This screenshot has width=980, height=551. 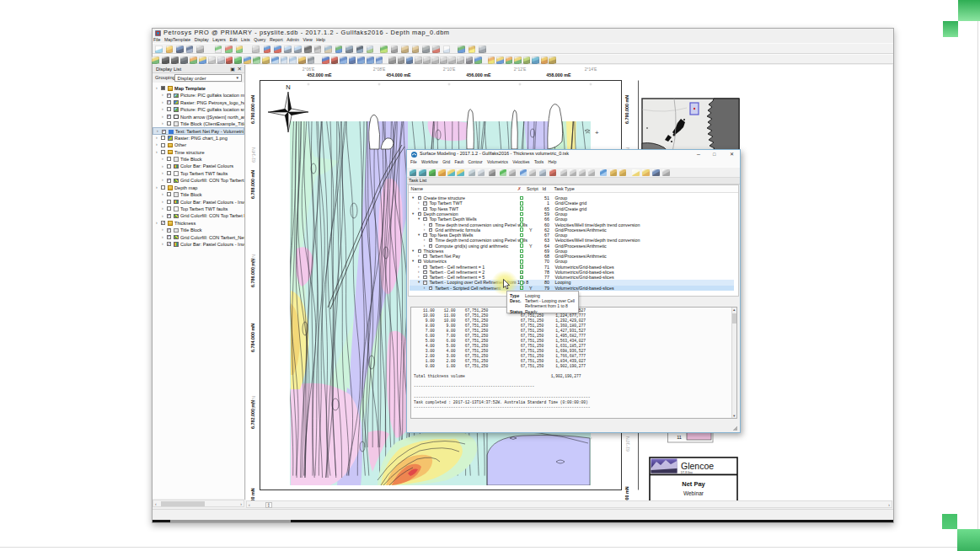 I want to click on svg-text: DT-8 Geo, so click(x=687, y=473).